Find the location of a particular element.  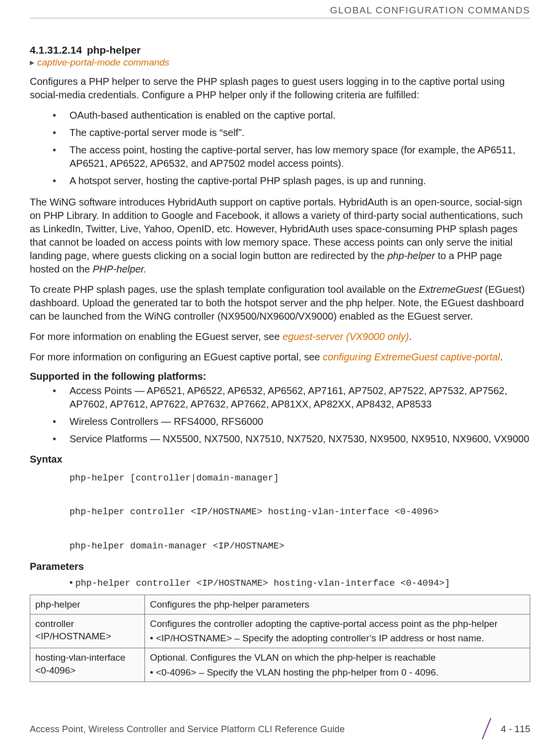

body-text: For more information on configuring an E… is located at coordinates (176, 357).